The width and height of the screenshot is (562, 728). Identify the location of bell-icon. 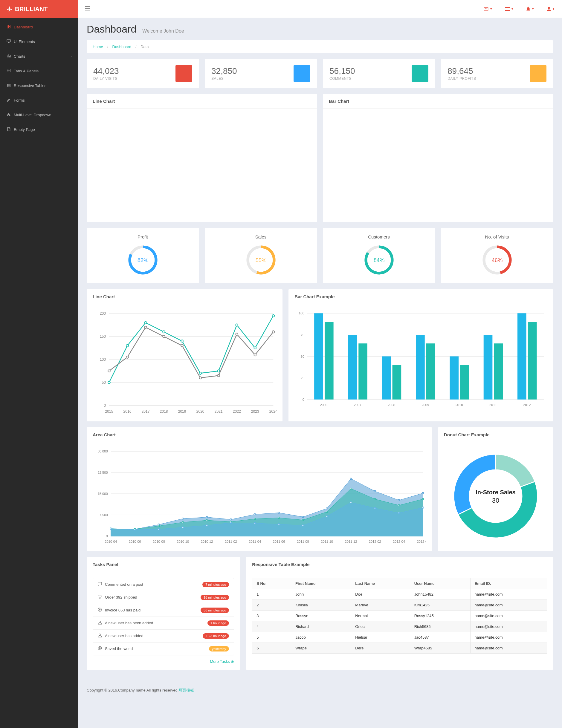
(528, 9).